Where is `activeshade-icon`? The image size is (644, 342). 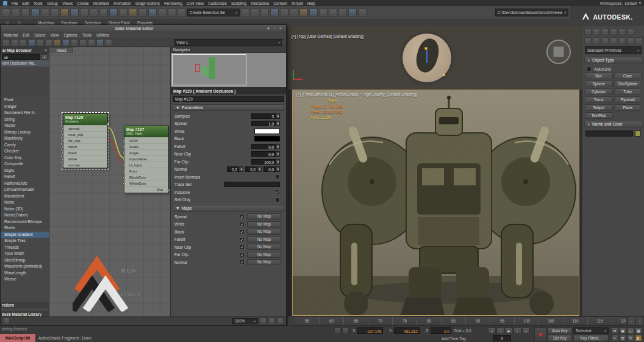 activeshade-icon is located at coordinates (362, 13).